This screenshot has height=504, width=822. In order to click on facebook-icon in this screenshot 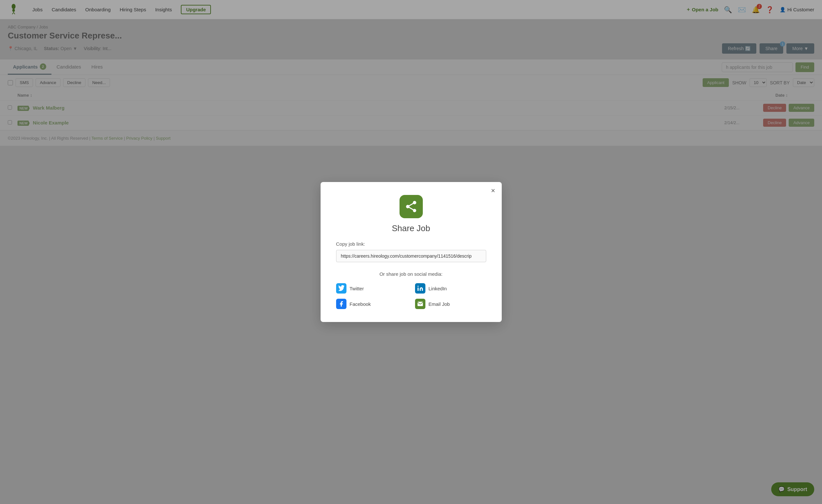, I will do `click(342, 304)`.